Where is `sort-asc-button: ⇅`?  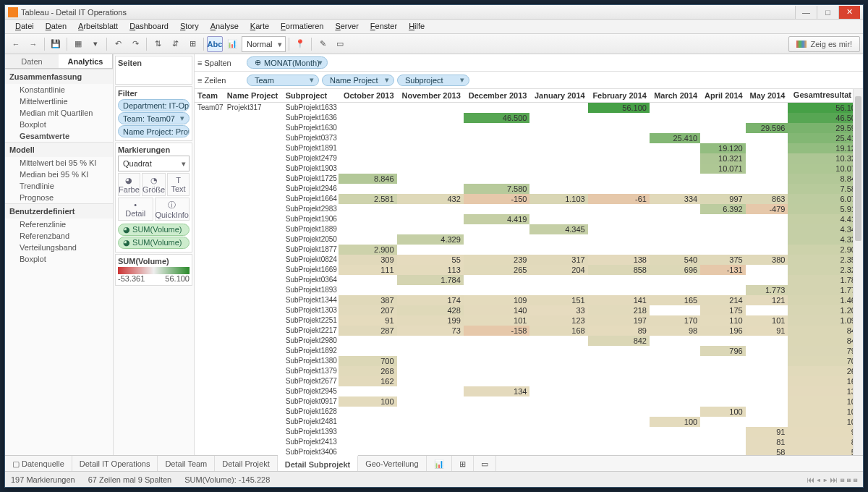
sort-asc-button: ⇅ is located at coordinates (158, 44).